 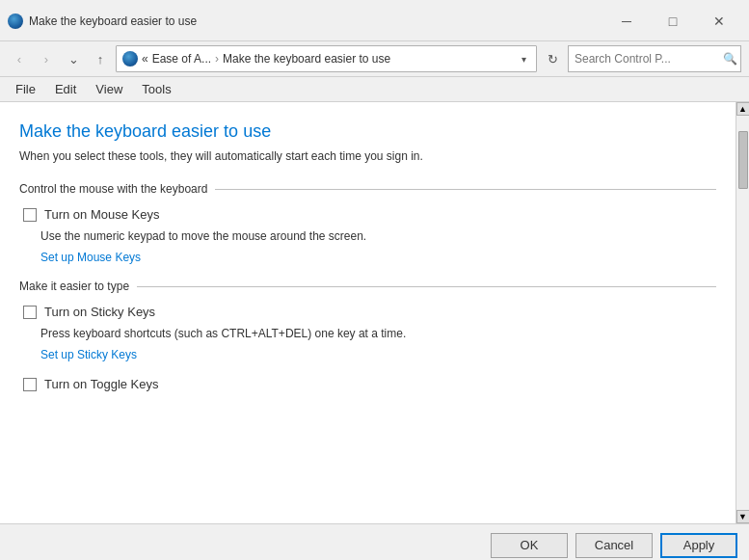 I want to click on breadcrumb-current: Make the keyboard easier to use, so click(x=307, y=59).